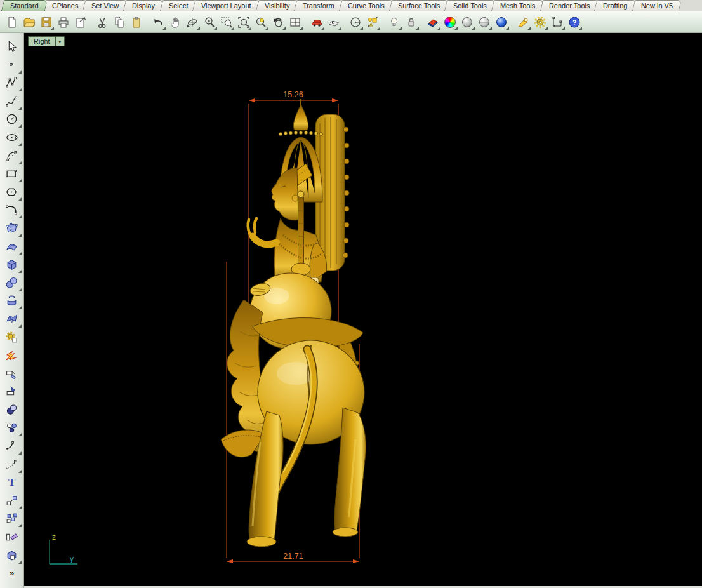 The height and width of the screenshot is (588, 702). Describe the element at coordinates (540, 22) in the screenshot. I see `options-gear-icon` at that location.